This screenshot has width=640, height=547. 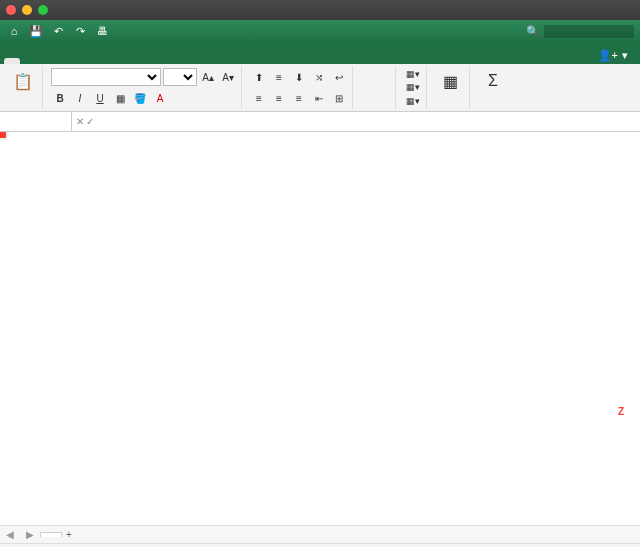 I want to click on tab-insert, so click(x=28, y=61).